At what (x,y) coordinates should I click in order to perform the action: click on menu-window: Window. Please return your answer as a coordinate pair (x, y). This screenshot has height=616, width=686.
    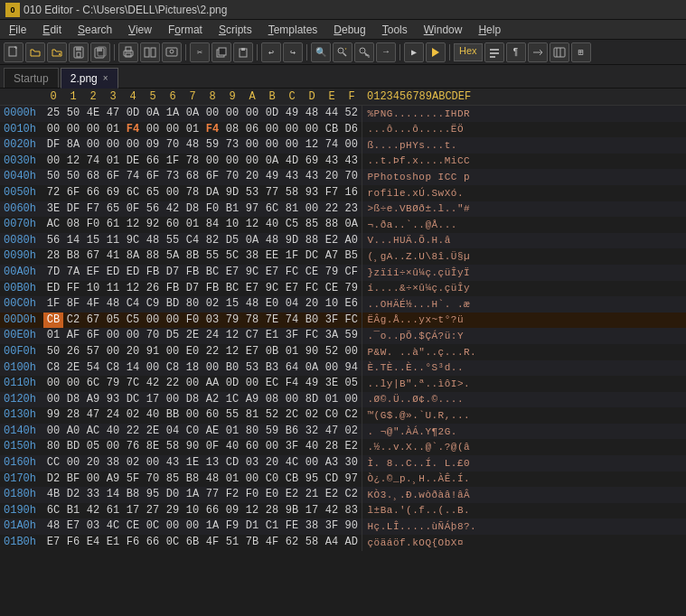
    Looking at the image, I should click on (443, 30).